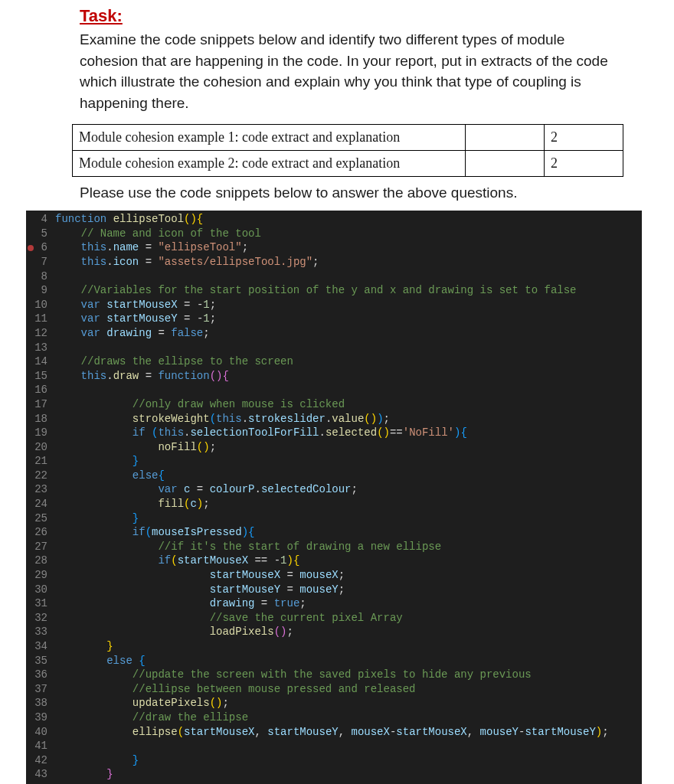 This screenshot has width=674, height=784. I want to click on code-line: updatePixels();, so click(332, 703).